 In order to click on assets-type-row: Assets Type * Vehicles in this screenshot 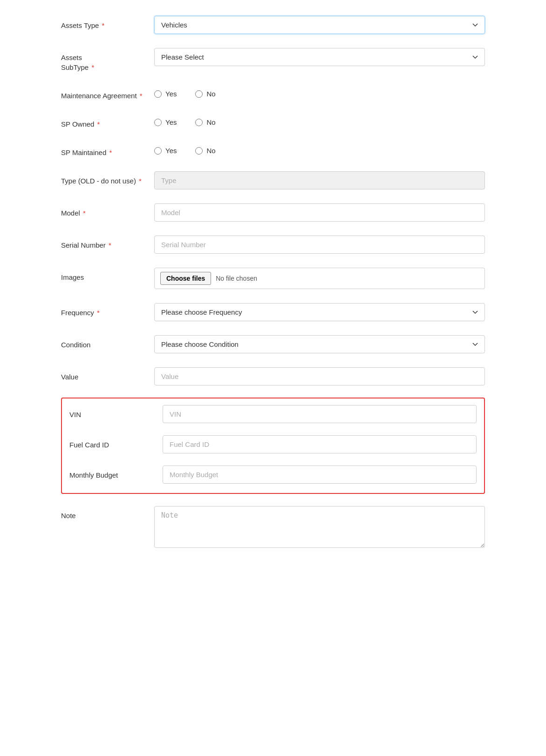, I will do `click(273, 25)`.